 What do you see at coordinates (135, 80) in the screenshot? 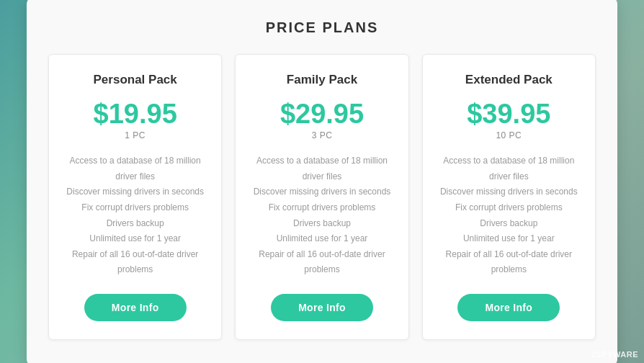
I see `plan-name-personal: Personal Pack` at bounding box center [135, 80].